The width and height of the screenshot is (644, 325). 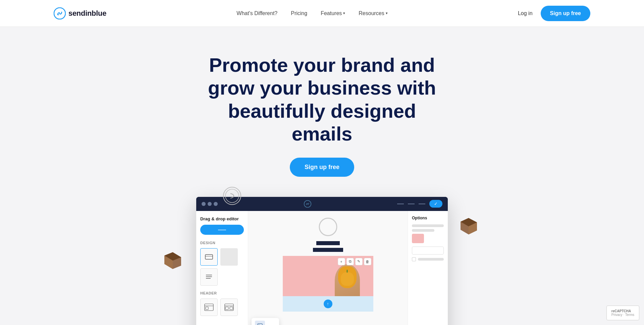 I want to click on nav-whats-different: What's Different?, so click(x=257, y=13).